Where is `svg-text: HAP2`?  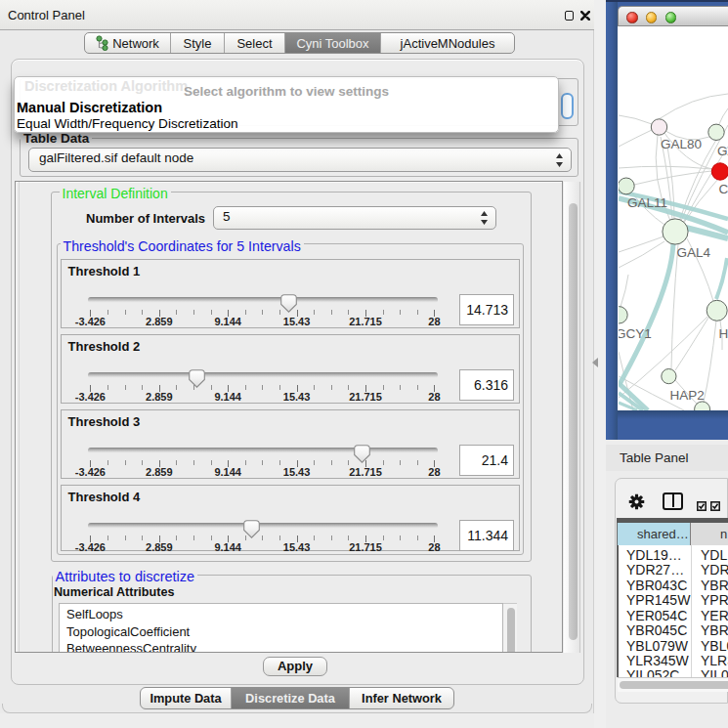
svg-text: HAP2 is located at coordinates (688, 395).